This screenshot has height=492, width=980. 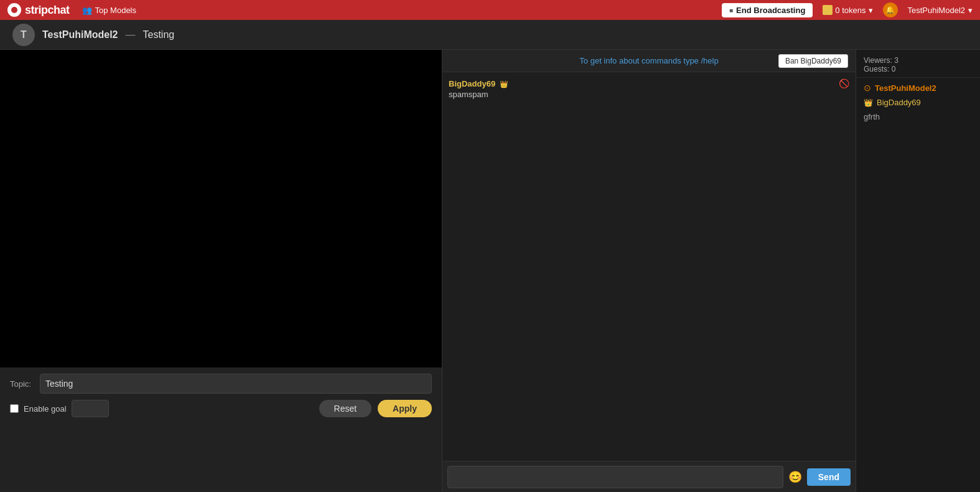 What do you see at coordinates (918, 102) in the screenshot?
I see `viewer-item: 👑 BigDaddy69` at bounding box center [918, 102].